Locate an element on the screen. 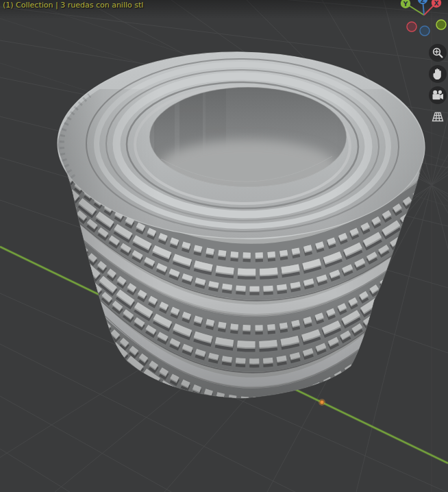 The image size is (448, 492). navigation-gizmo: Y Z X is located at coordinates (421, 21).